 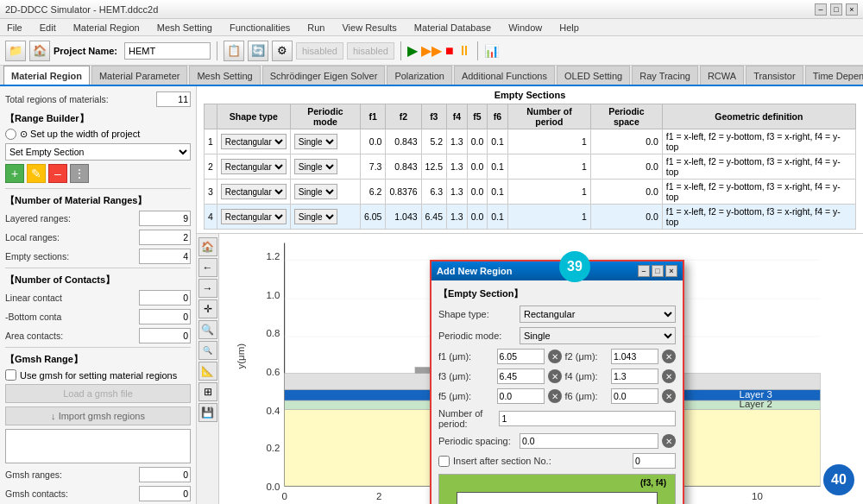 What do you see at coordinates (15, 173) in the screenshot?
I see `add-btn: +` at bounding box center [15, 173].